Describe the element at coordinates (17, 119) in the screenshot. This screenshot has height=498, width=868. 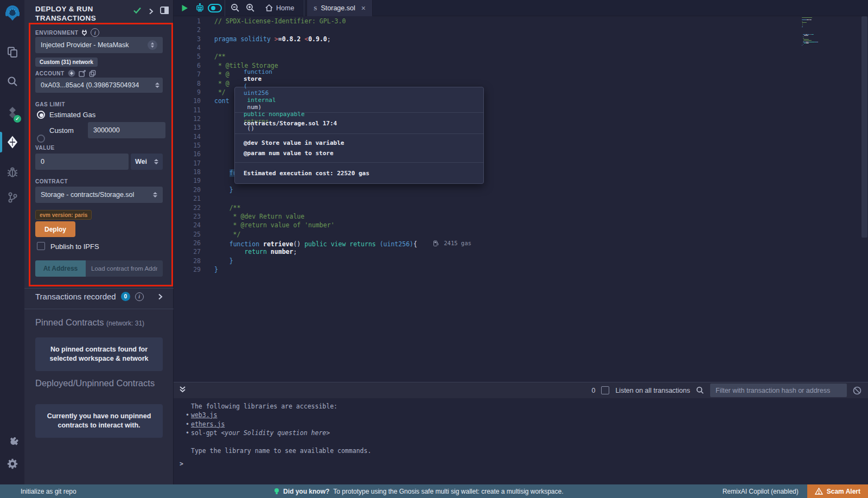
I see `compile-success-badge: ✓` at that location.